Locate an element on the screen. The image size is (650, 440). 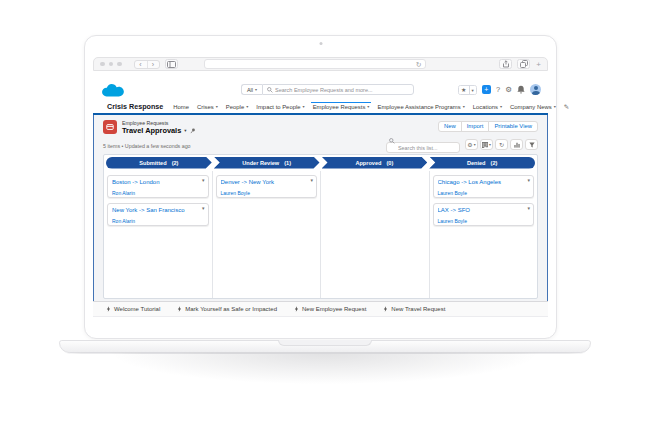
user-avatar is located at coordinates (536, 90).